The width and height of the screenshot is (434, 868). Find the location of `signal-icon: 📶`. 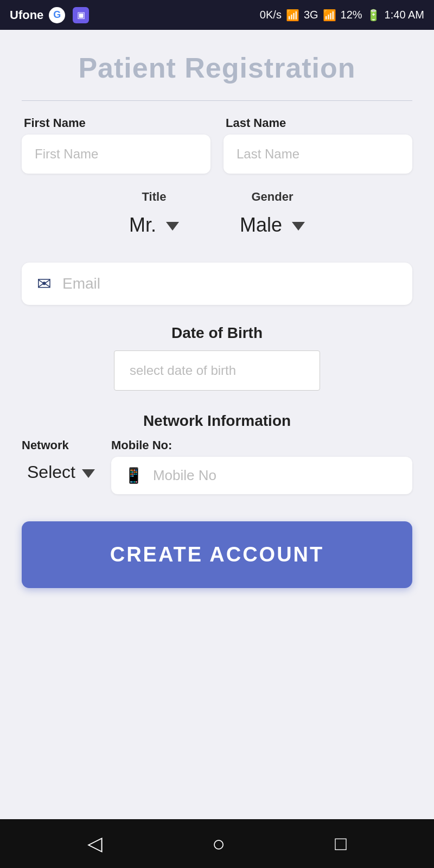

signal-icon: 📶 is located at coordinates (330, 15).